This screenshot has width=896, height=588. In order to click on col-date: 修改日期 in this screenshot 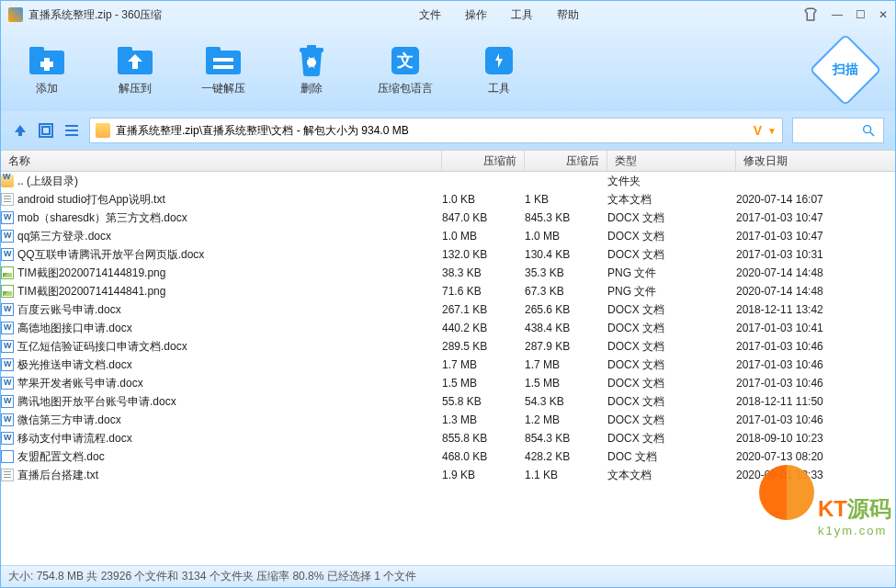, I will do `click(816, 161)`.